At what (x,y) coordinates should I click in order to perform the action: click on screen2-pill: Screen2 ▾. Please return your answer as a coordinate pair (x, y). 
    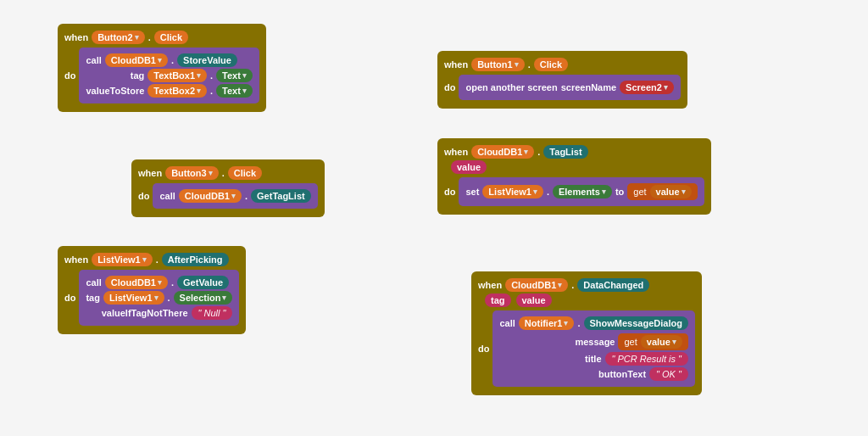
    Looking at the image, I should click on (647, 87).